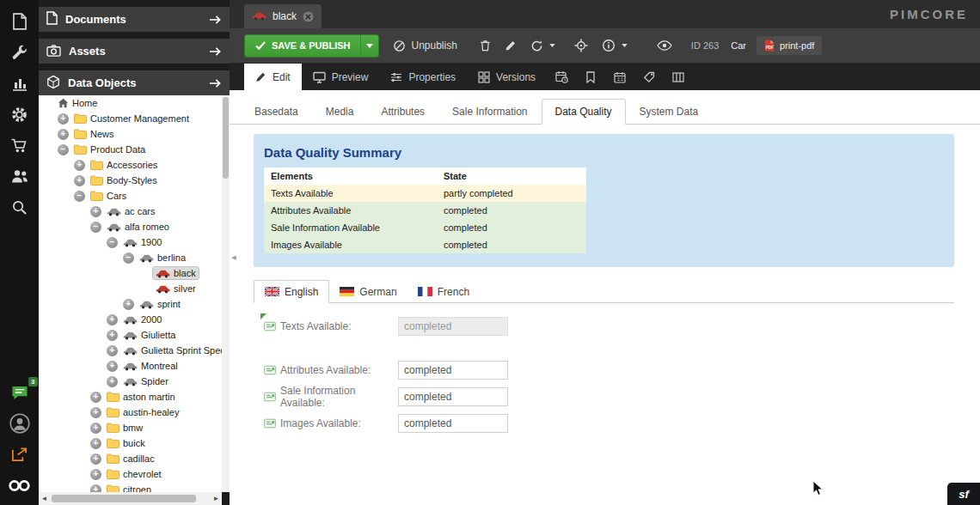 The height and width of the screenshot is (505, 980). I want to click on tree-item-silver: silver, so click(131, 289).